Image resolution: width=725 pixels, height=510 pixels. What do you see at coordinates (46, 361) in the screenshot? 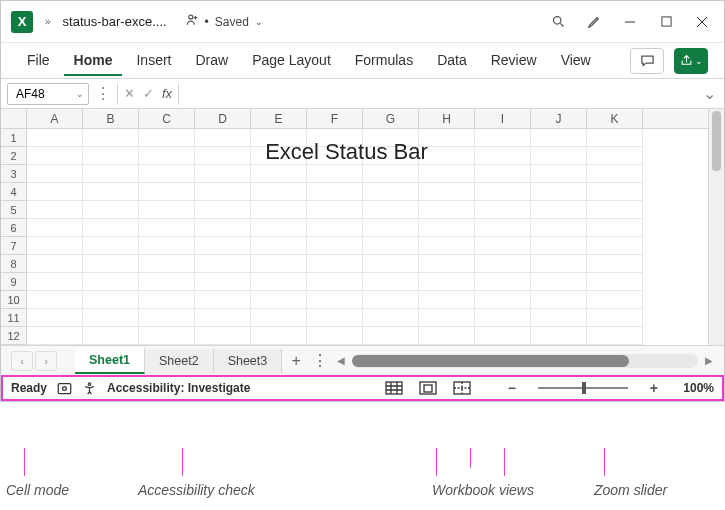
I see `sheet-nav-next: ›` at bounding box center [46, 361].